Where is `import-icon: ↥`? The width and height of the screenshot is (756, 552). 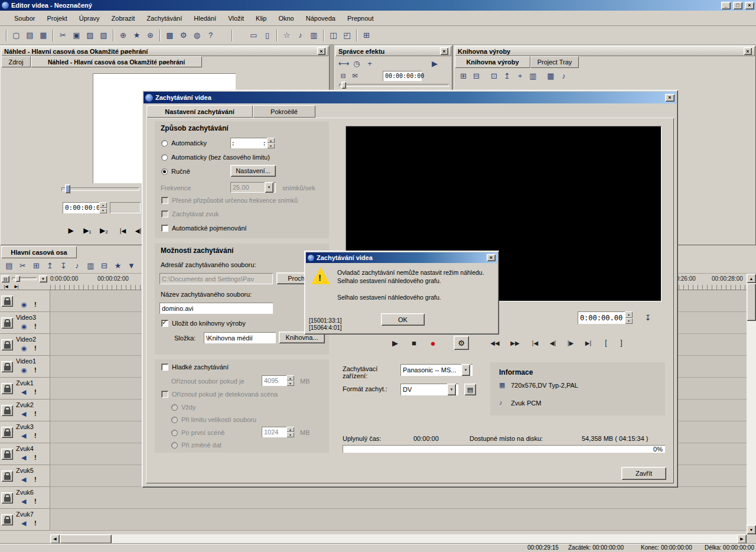 import-icon: ↥ is located at coordinates (507, 76).